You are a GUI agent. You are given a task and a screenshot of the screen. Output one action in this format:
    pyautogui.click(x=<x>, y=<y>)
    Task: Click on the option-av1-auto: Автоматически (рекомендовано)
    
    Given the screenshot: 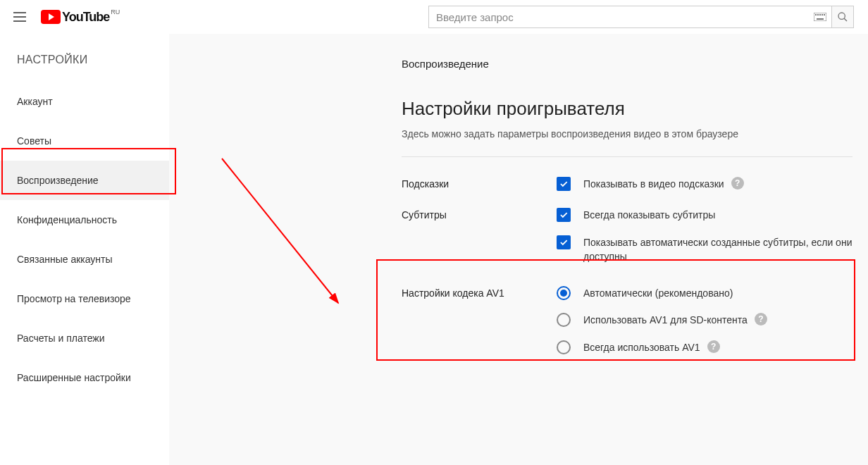 What is the action you would take?
    pyautogui.click(x=658, y=293)
    